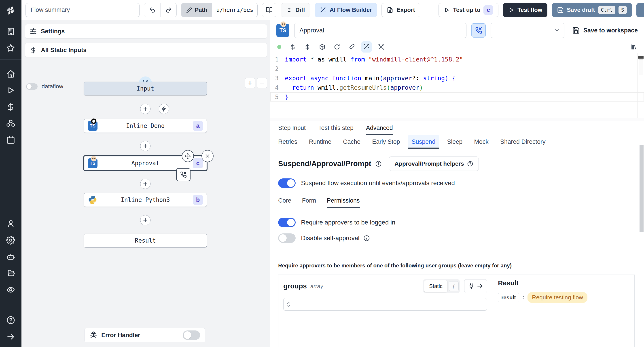 Image resolution: width=644 pixels, height=347 pixels. Describe the element at coordinates (455, 142) in the screenshot. I see `subtab-sleep: Sleep` at that location.